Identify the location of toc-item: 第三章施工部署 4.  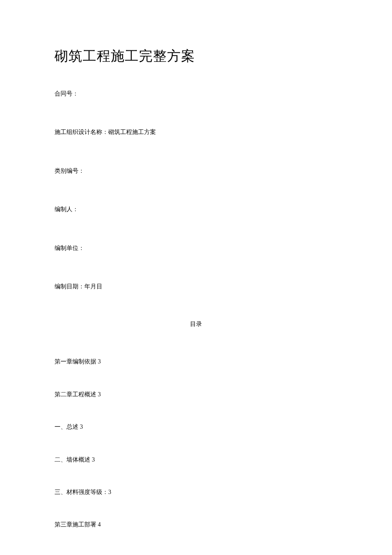
(196, 525).